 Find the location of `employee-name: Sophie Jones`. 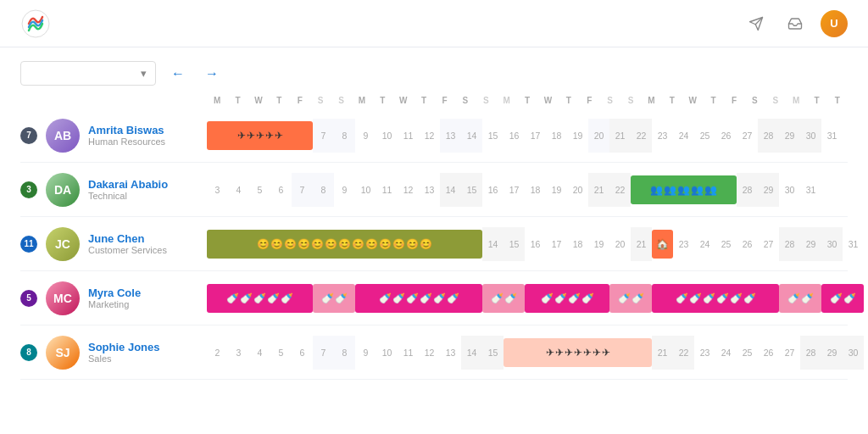

employee-name: Sophie Jones is located at coordinates (124, 348).